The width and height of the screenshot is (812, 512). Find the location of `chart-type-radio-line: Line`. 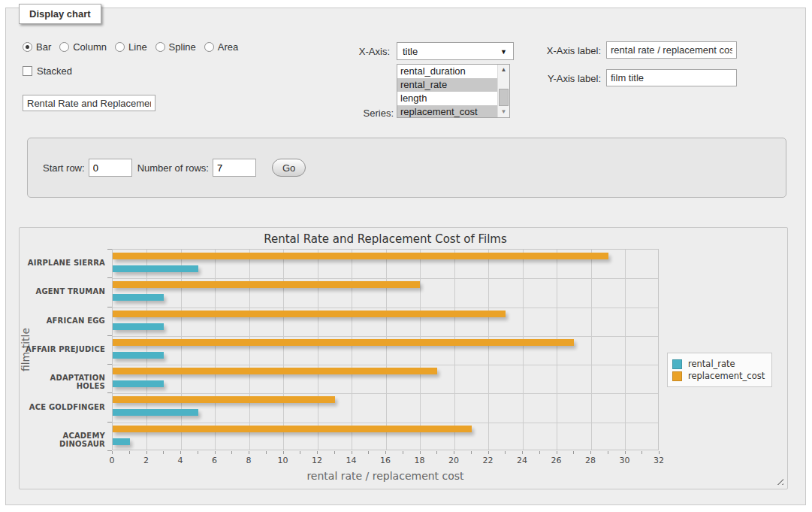

chart-type-radio-line: Line is located at coordinates (131, 47).